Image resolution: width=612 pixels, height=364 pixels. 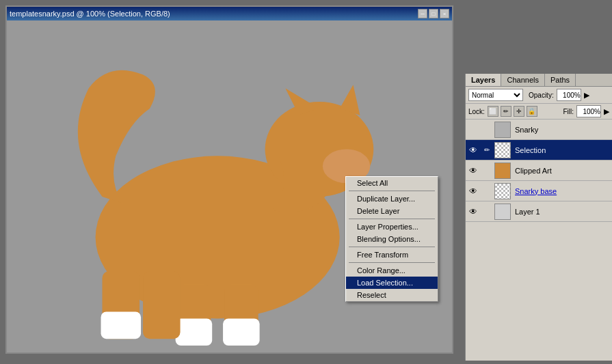 What do you see at coordinates (569, 95) in the screenshot?
I see `opacity-input` at bounding box center [569, 95].